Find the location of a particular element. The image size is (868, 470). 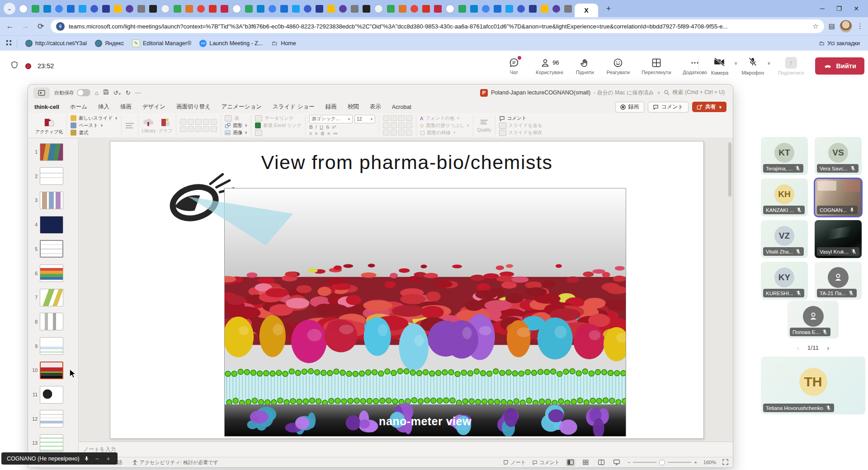

notes-toggle-button: ノート is located at coordinates (514, 463).